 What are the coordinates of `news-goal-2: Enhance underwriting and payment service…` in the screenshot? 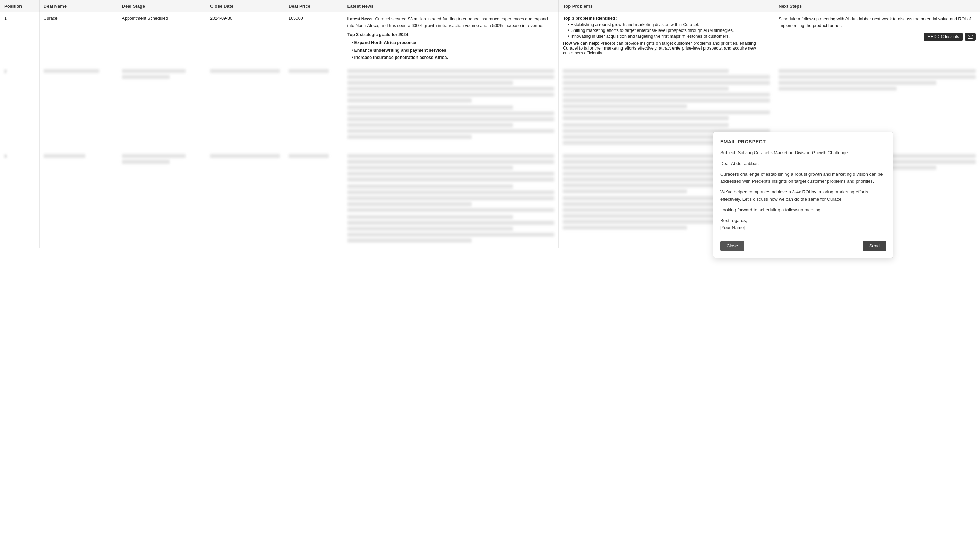 It's located at (453, 50).